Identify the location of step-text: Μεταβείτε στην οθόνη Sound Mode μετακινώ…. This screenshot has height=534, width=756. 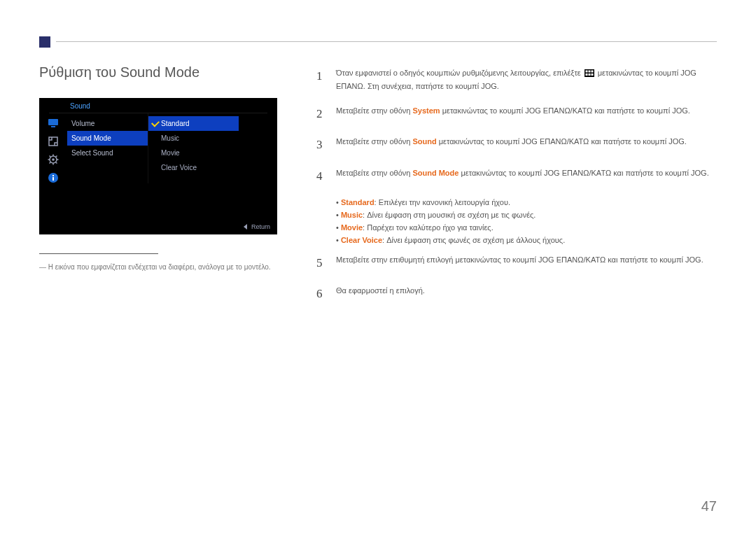
(526, 176).